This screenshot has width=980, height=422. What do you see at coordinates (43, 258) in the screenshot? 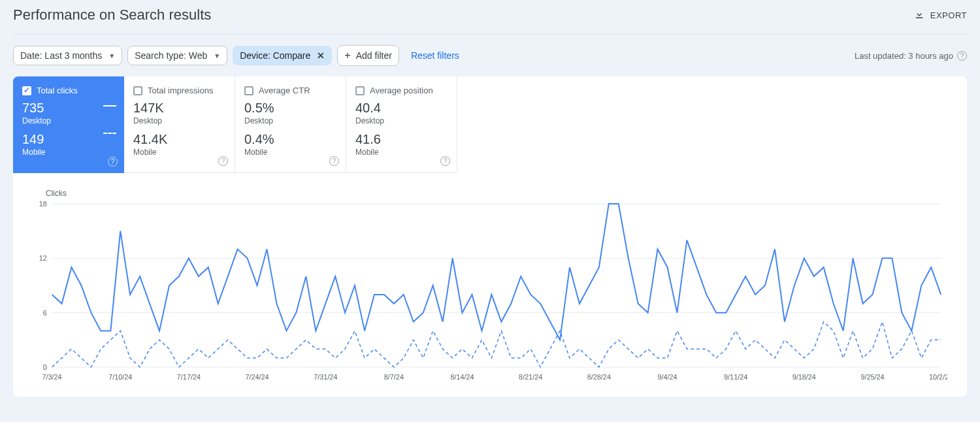
I see `svg-text: 12` at bounding box center [43, 258].